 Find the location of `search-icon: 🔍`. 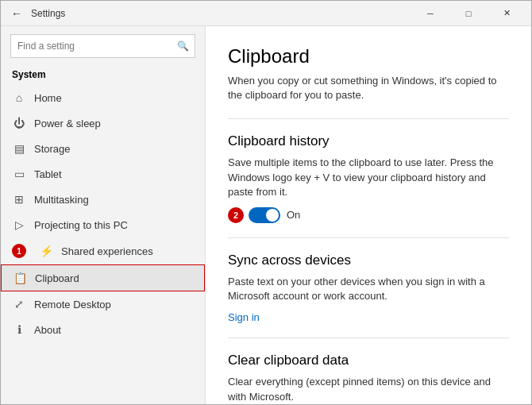

search-icon: 🔍 is located at coordinates (183, 46).